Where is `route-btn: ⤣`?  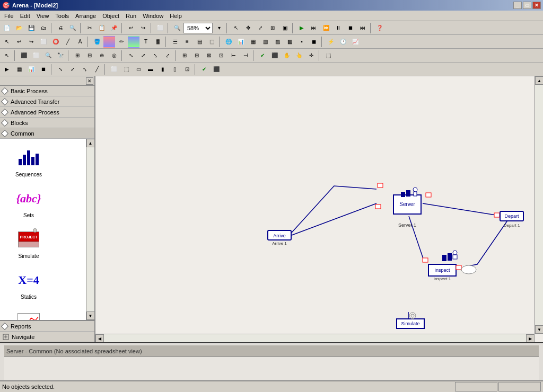
route-btn: ⤣ is located at coordinates (155, 56).